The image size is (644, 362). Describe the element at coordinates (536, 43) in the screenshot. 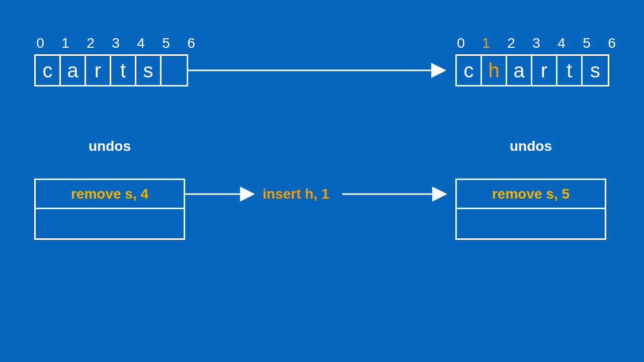

I see `right-index-row: 0 1 2 3 4 5 6` at that location.